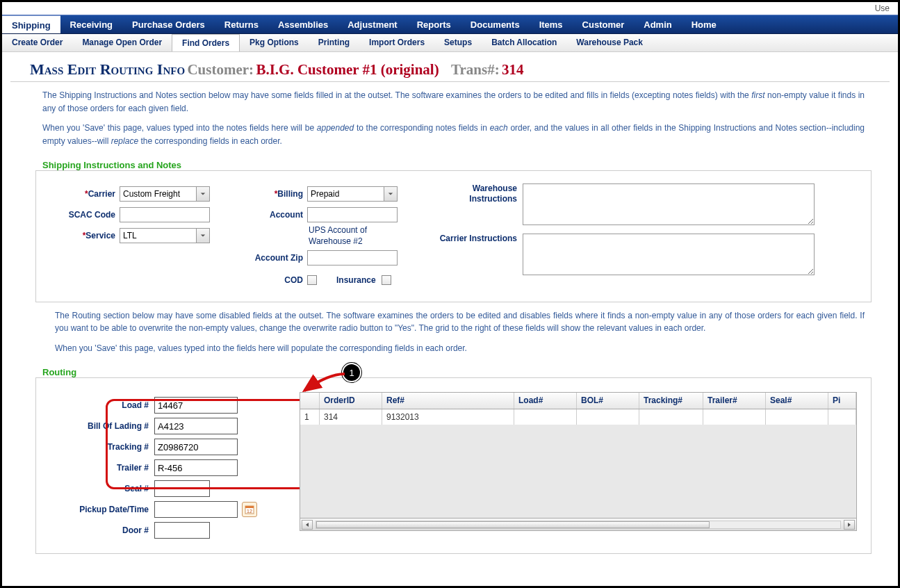 The image size is (900, 588). Describe the element at coordinates (38, 43) in the screenshot. I see `subnav-create-order: Create Order` at that location.